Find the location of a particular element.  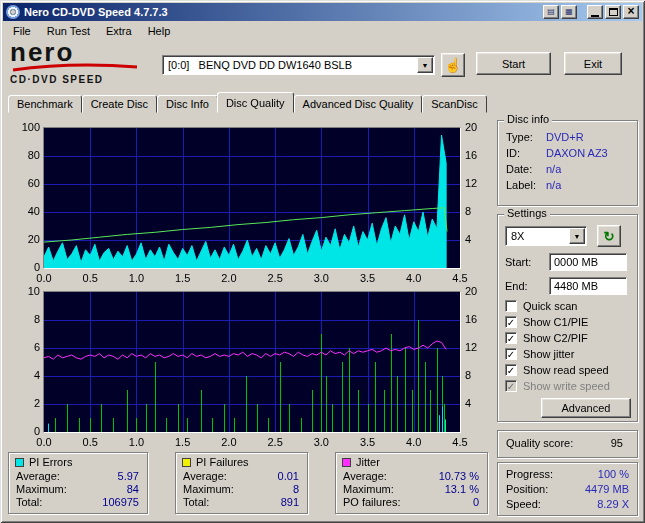

disc-info-group: Disc info Type:DVD+R ID:DAXON AZ3 Date:n… is located at coordinates (568, 163).